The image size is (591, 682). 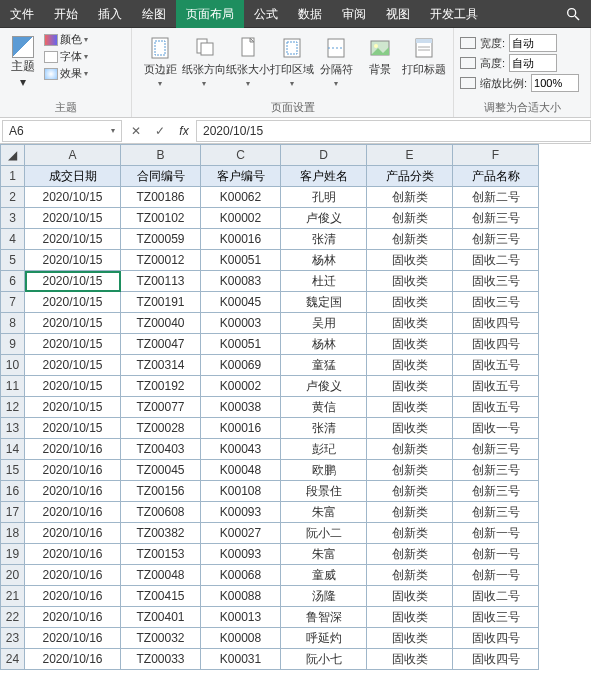 I want to click on printarea-button: 打印区域▾, so click(x=292, y=60).